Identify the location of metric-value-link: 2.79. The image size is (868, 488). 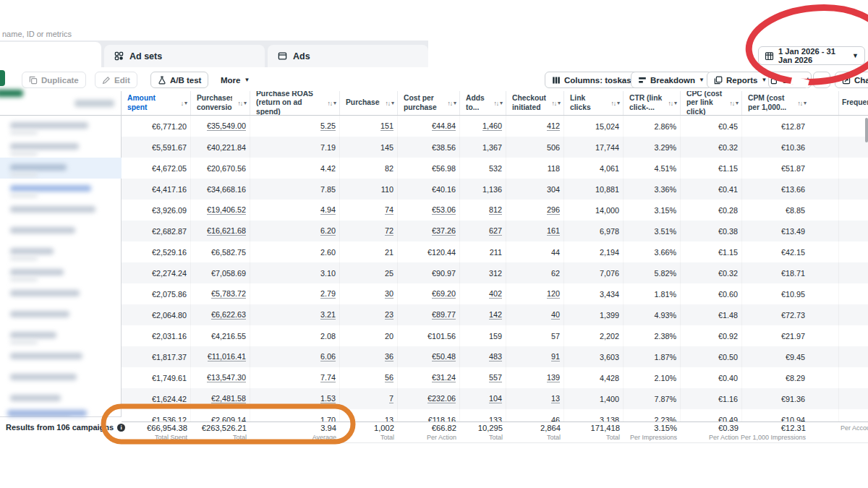
(328, 294).